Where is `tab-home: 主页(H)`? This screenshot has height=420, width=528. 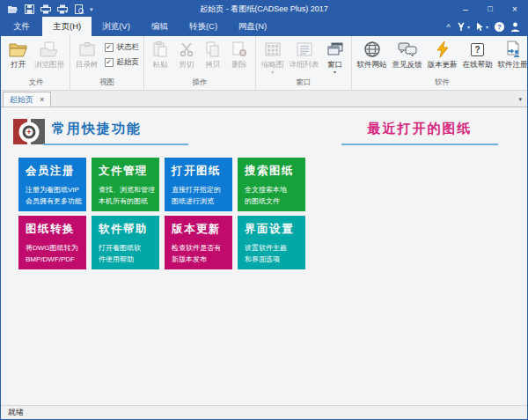 tab-home: 主页(H) is located at coordinates (67, 26).